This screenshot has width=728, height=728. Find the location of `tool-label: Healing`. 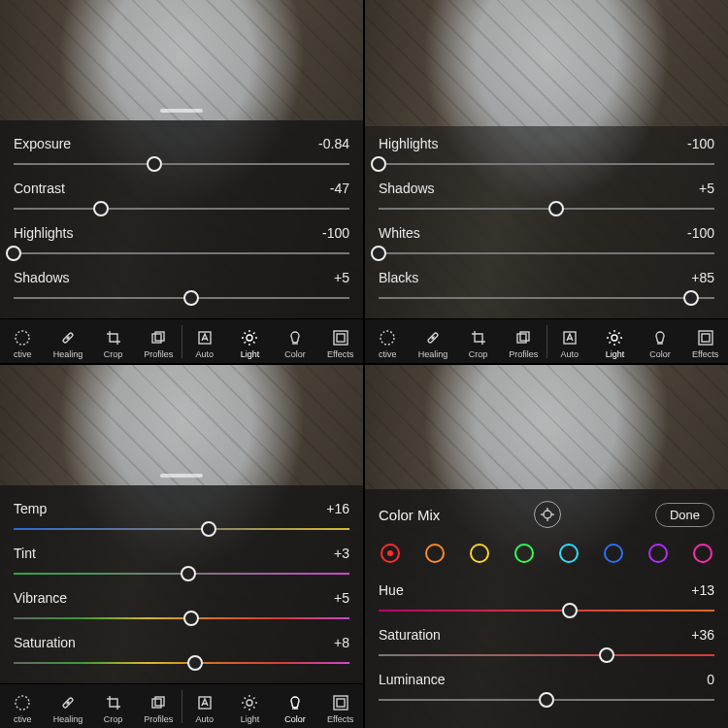

tool-label: Healing is located at coordinates (68, 354).